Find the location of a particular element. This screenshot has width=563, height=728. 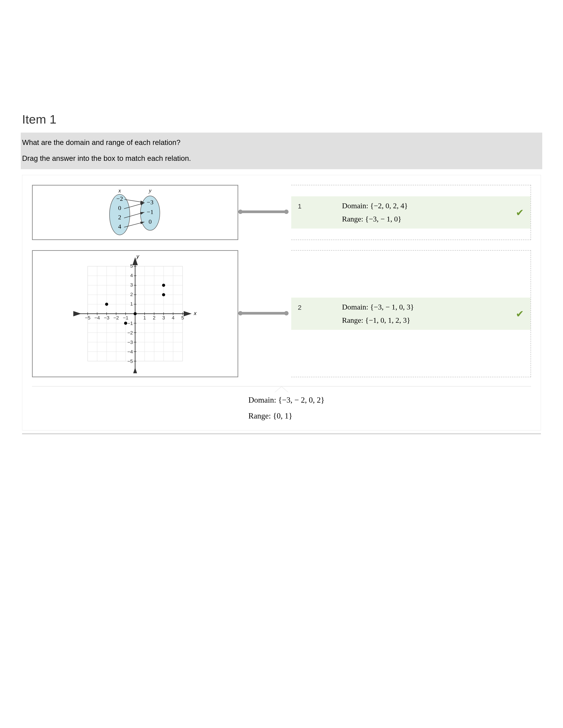

coordinate-graph: −5 −4 −3 −2 −1 1 2 3 4 5 1 is located at coordinates (135, 314).